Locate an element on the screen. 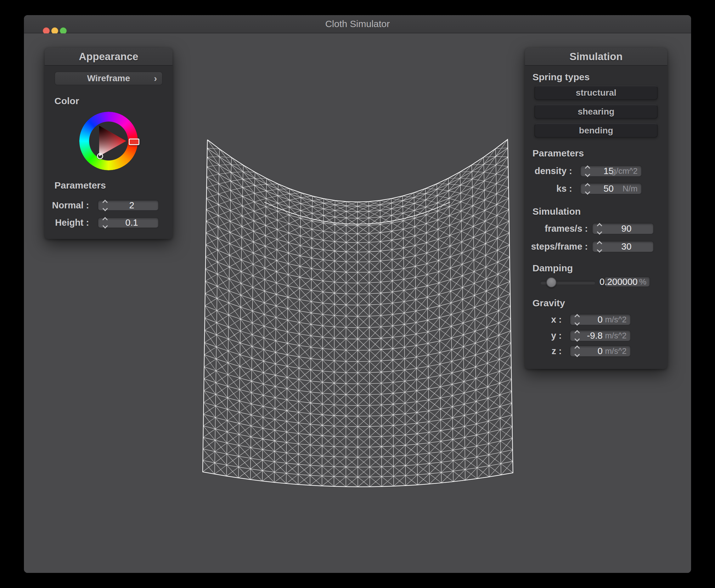 This screenshot has width=715, height=588. shearing-button: shearing is located at coordinates (596, 112).